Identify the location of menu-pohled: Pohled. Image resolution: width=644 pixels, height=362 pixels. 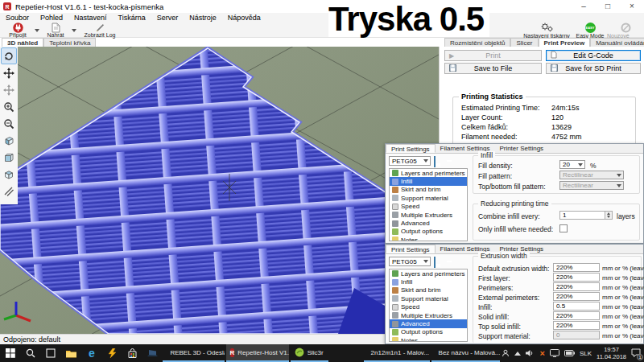
(52, 18).